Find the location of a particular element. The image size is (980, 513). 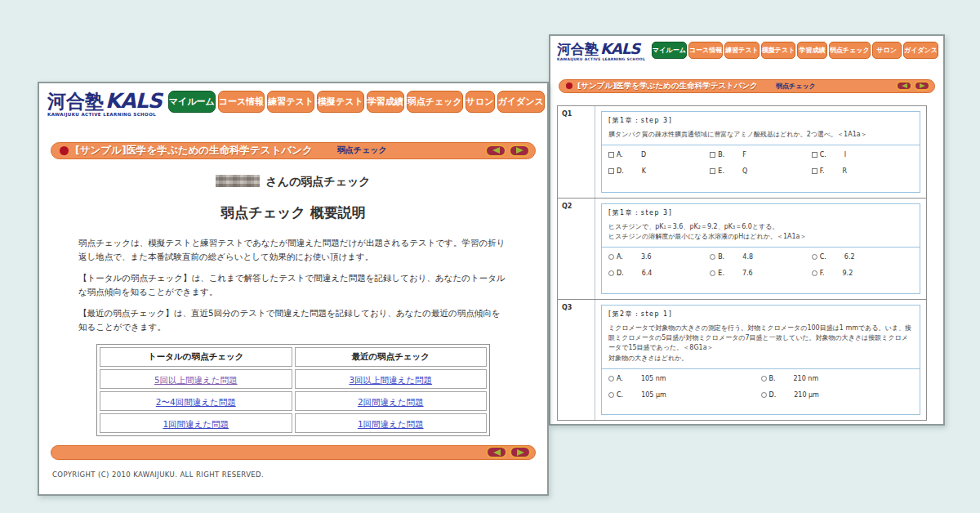

tab-salon: サロン is located at coordinates (480, 101).